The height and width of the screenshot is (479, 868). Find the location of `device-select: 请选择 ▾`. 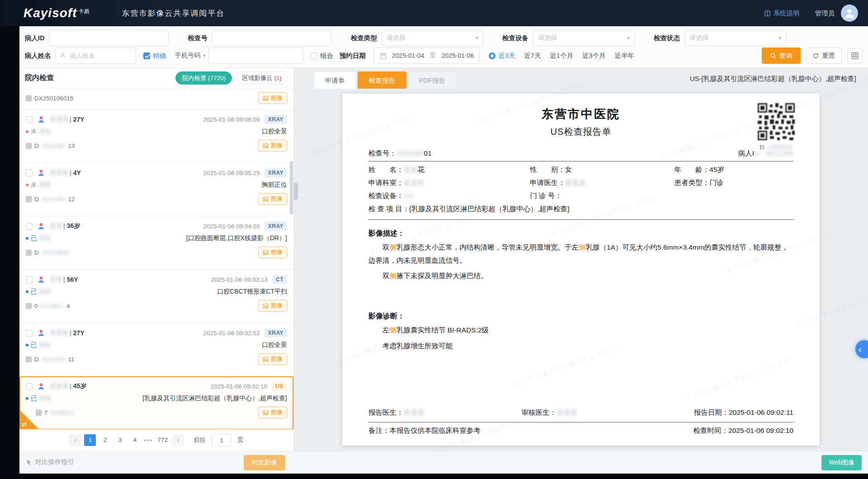

device-select: 请选择 ▾ is located at coordinates (584, 38).